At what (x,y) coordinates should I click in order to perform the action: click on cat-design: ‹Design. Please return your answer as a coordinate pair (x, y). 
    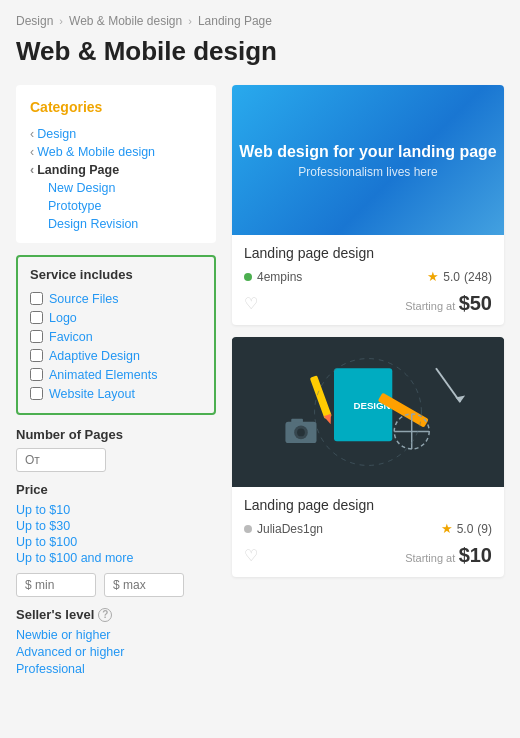
    Looking at the image, I should click on (116, 134).